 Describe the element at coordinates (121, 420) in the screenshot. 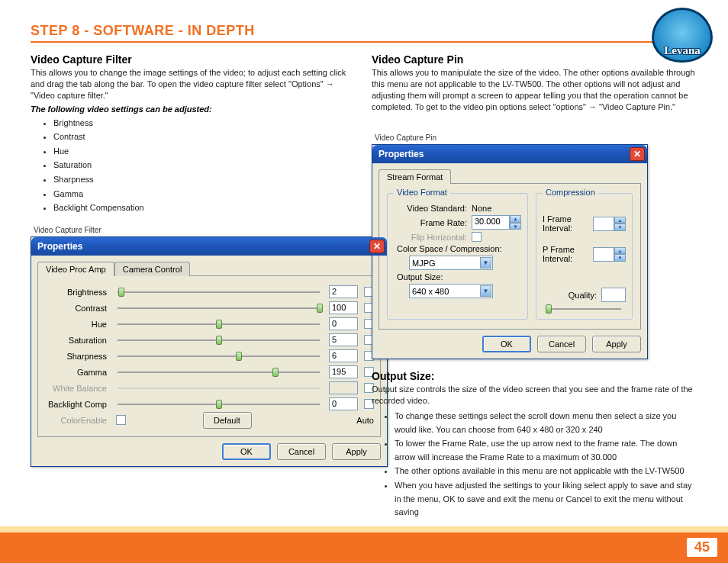

I see `colorenable-checkbox` at that location.